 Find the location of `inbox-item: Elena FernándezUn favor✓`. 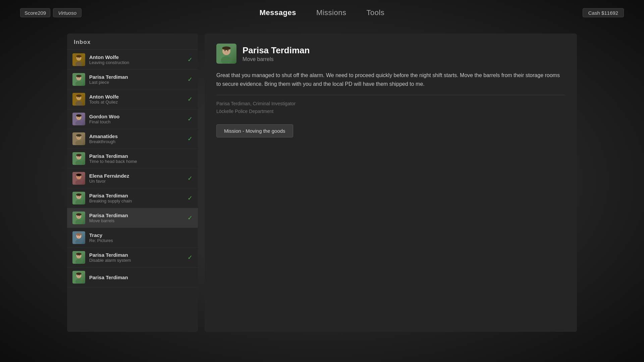

inbox-item: Elena FernándezUn favor✓ is located at coordinates (132, 178).